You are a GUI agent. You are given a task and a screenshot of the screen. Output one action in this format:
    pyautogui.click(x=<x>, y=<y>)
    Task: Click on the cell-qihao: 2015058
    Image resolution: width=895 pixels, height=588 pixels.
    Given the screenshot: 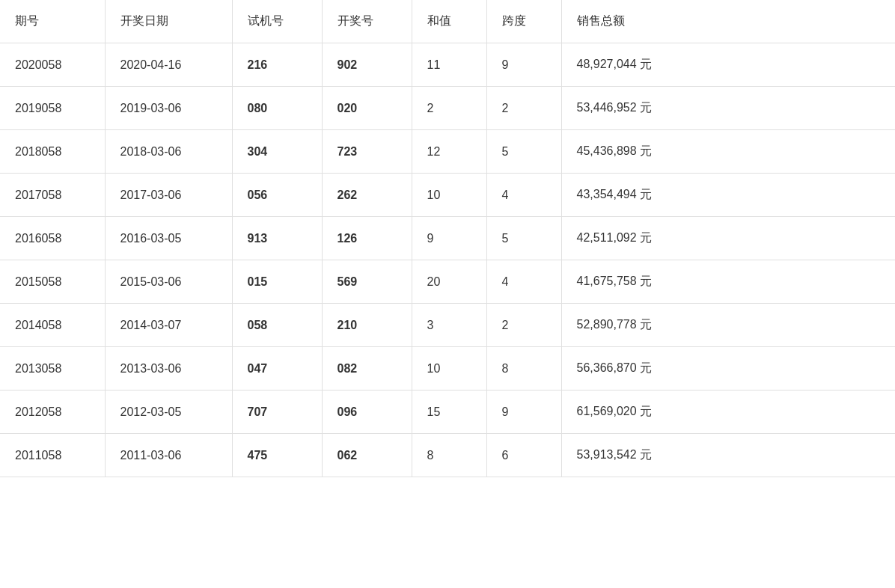 What is the action you would take?
    pyautogui.click(x=52, y=282)
    